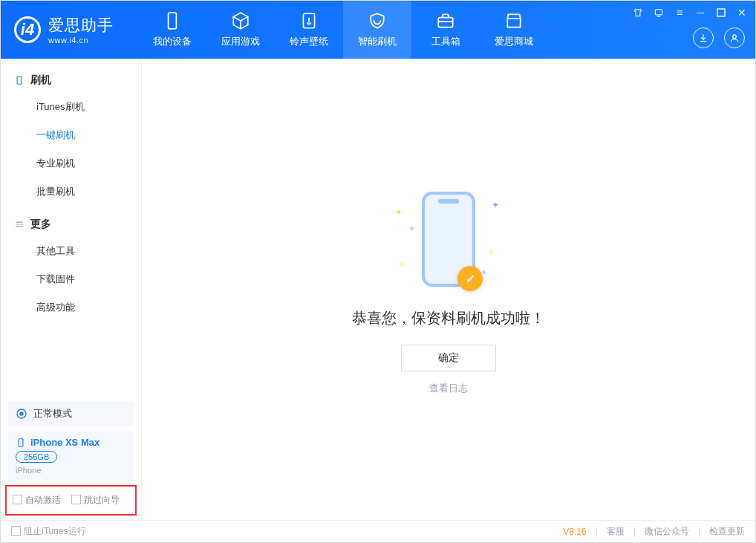  I want to click on user-button, so click(734, 38).